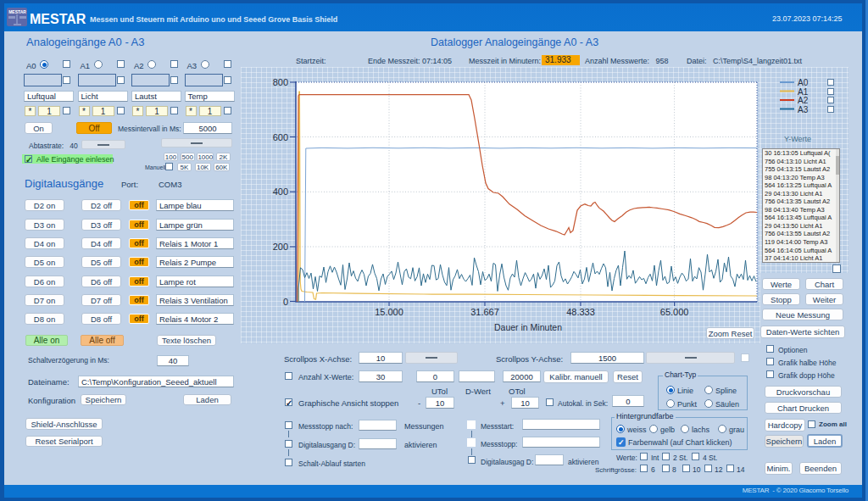  I want to click on svg-text: A2, so click(804, 100).